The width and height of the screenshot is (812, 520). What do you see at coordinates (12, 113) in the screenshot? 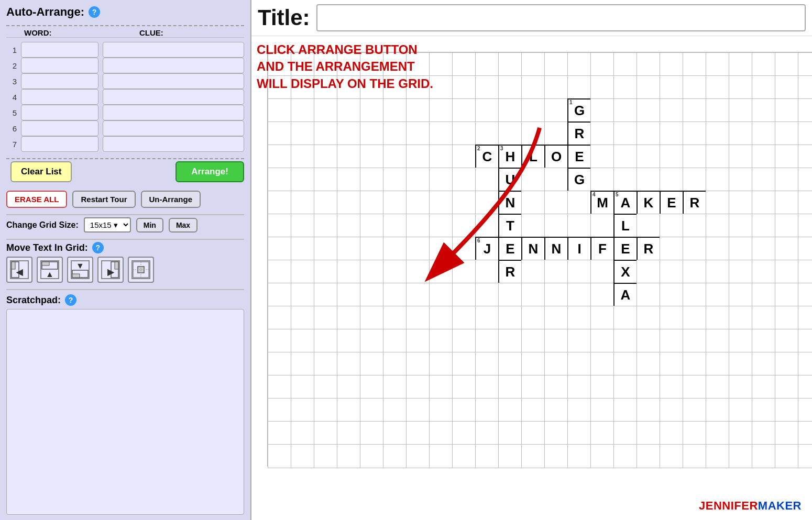
I see `row-num-5: 5` at bounding box center [12, 113].